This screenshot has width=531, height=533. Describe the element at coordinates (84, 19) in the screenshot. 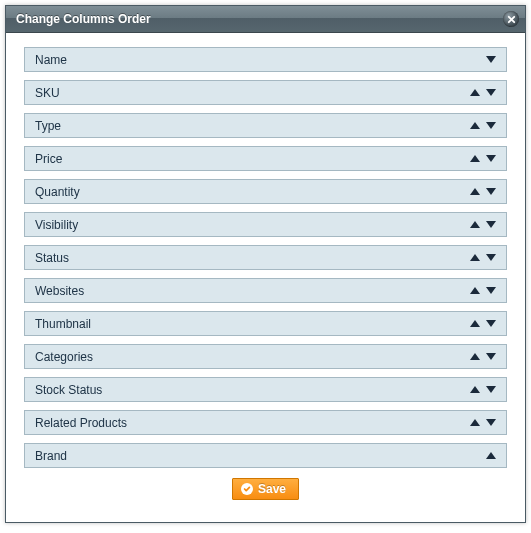

I see `dialog-title: Change Columns Order` at that location.